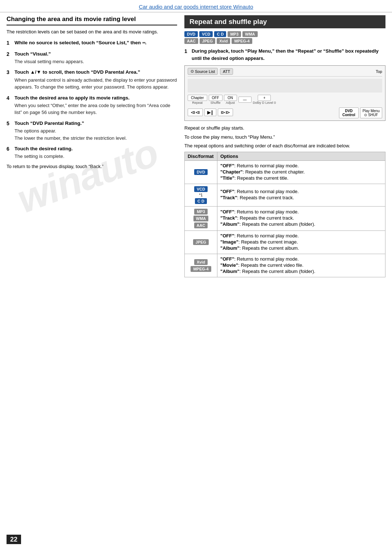 The image size is (392, 555). I want to click on dash-button: —, so click(245, 99).